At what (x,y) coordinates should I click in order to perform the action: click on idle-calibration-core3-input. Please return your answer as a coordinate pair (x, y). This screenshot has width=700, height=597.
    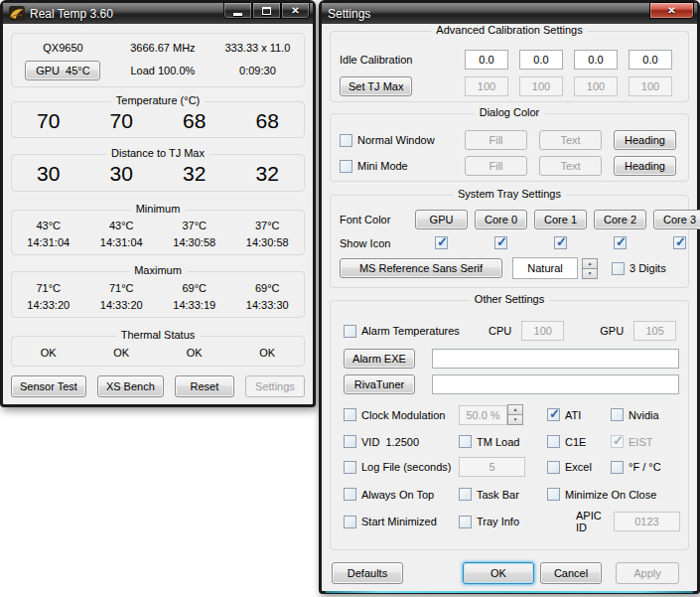
    Looking at the image, I should click on (650, 60).